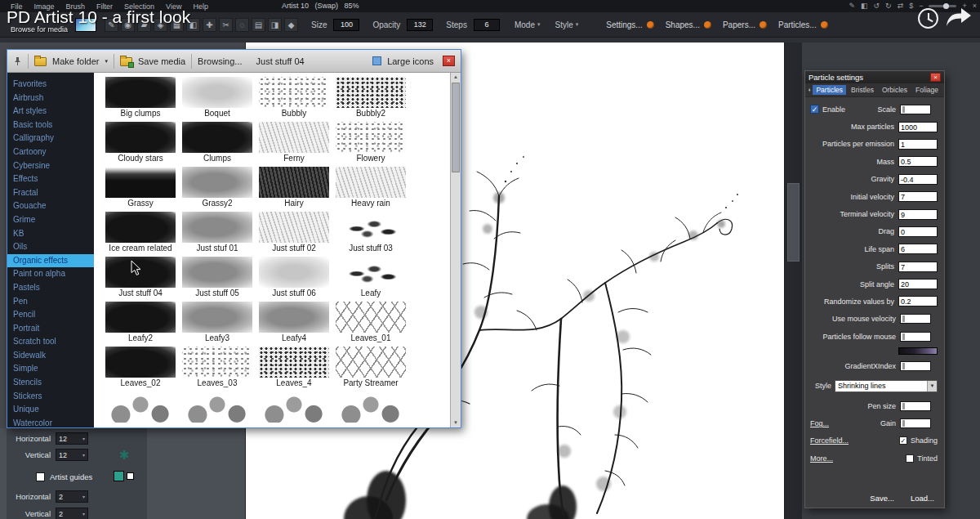  Describe the element at coordinates (119, 476) in the screenshot. I see `color-swatch` at that location.